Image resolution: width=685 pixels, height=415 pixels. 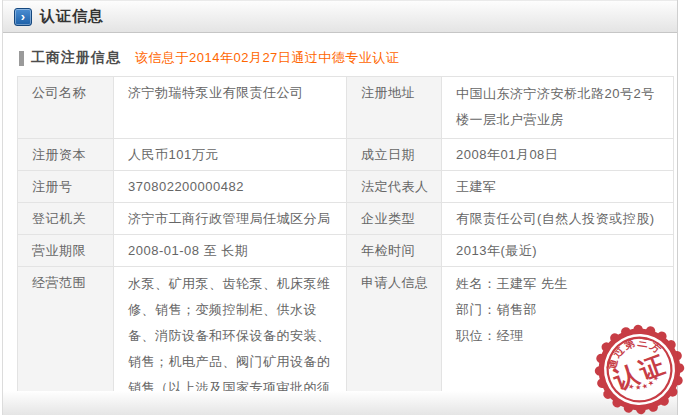 I want to click on value-annual-inspection: 2013年(最近), so click(x=558, y=251).